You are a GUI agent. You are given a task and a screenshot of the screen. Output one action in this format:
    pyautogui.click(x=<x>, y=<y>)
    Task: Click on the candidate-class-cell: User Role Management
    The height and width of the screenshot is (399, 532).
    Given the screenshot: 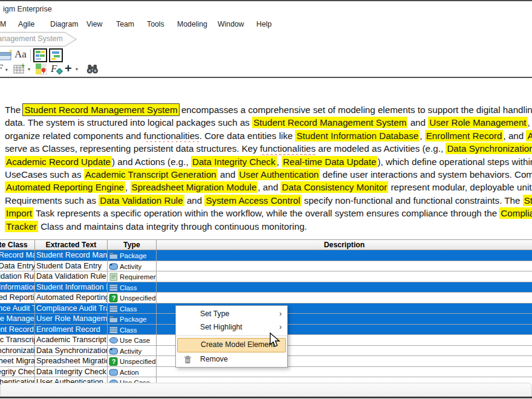 What is the action you would take?
    pyautogui.click(x=18, y=319)
    